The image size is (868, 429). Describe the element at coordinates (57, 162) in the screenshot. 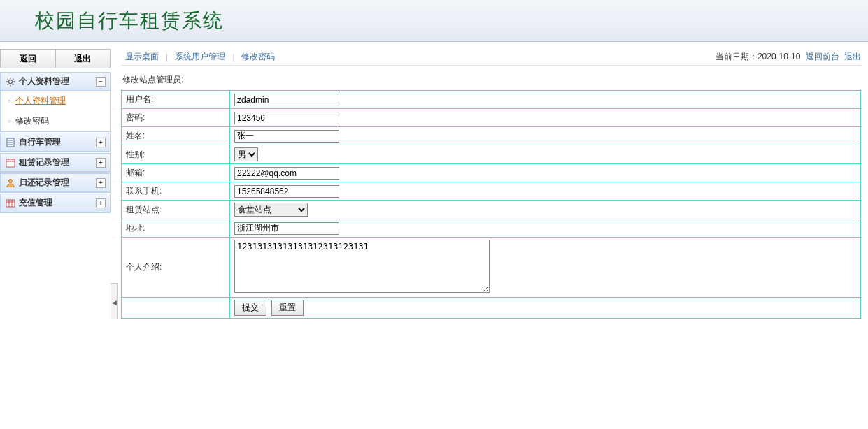

I see `sidebar-panel-rental-title: 租赁记录管理` at that location.